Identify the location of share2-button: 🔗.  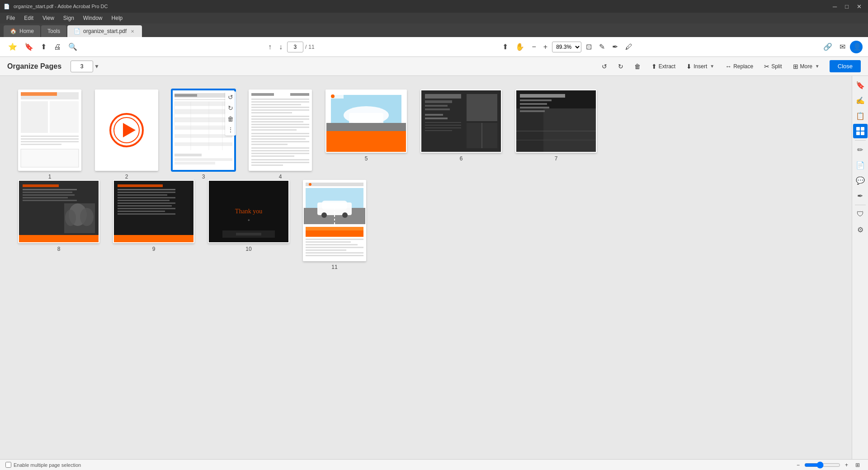
(828, 47).